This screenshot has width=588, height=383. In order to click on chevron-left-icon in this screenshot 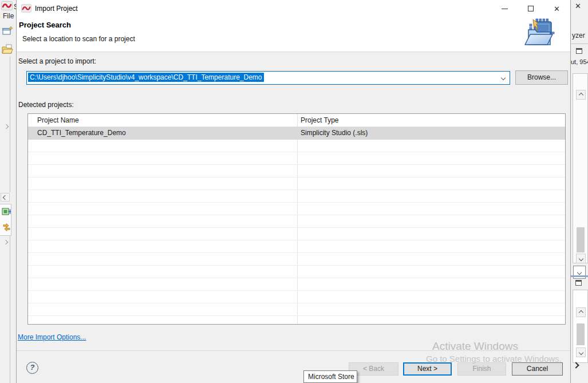, I will do `click(5, 197)`.